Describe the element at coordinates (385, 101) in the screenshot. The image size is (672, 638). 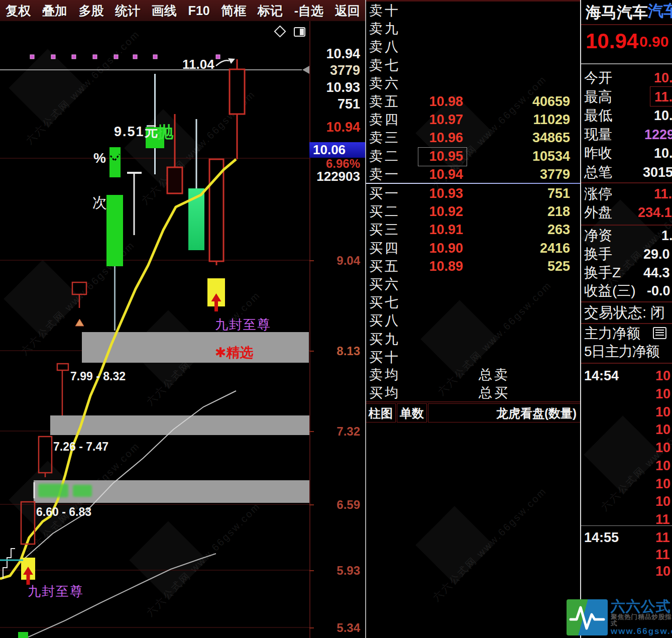
I see `row-label: 卖五` at that location.